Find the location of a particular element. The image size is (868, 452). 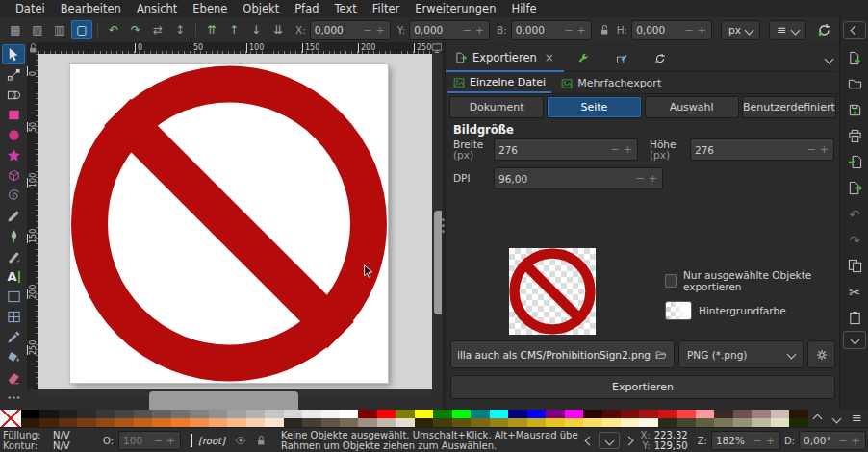

import-document-button is located at coordinates (855, 162).